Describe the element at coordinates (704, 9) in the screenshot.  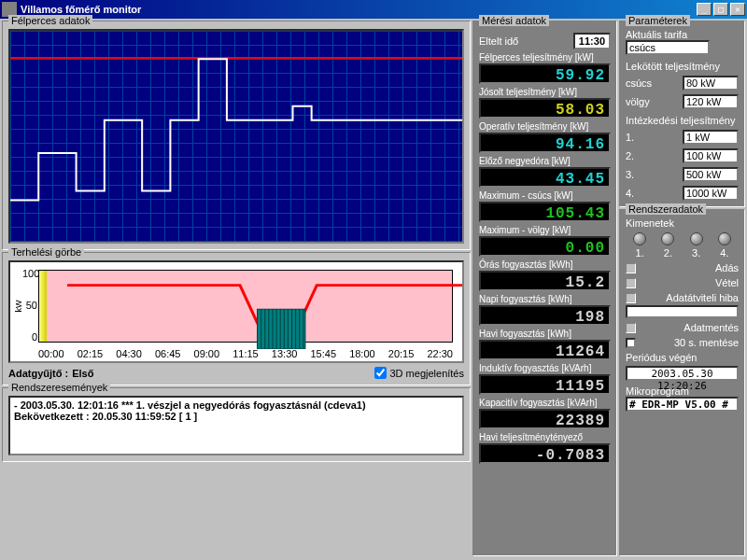
I see `minimize-button: _` at that location.